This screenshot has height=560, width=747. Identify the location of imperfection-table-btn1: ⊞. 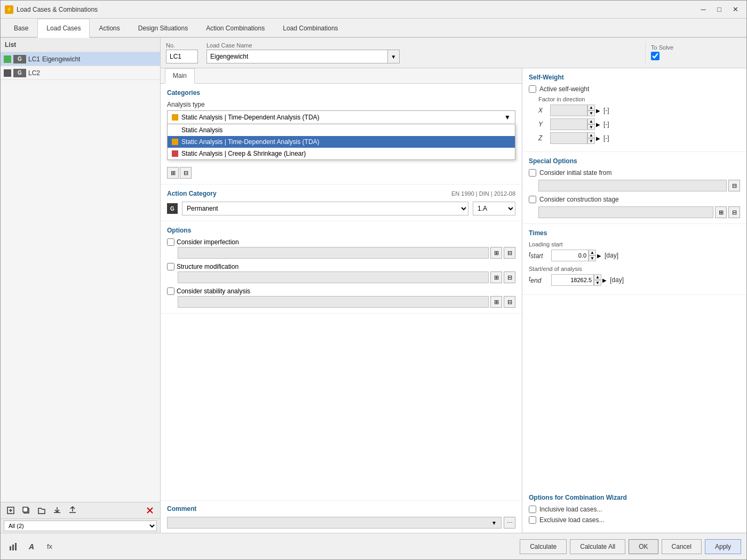
(496, 253).